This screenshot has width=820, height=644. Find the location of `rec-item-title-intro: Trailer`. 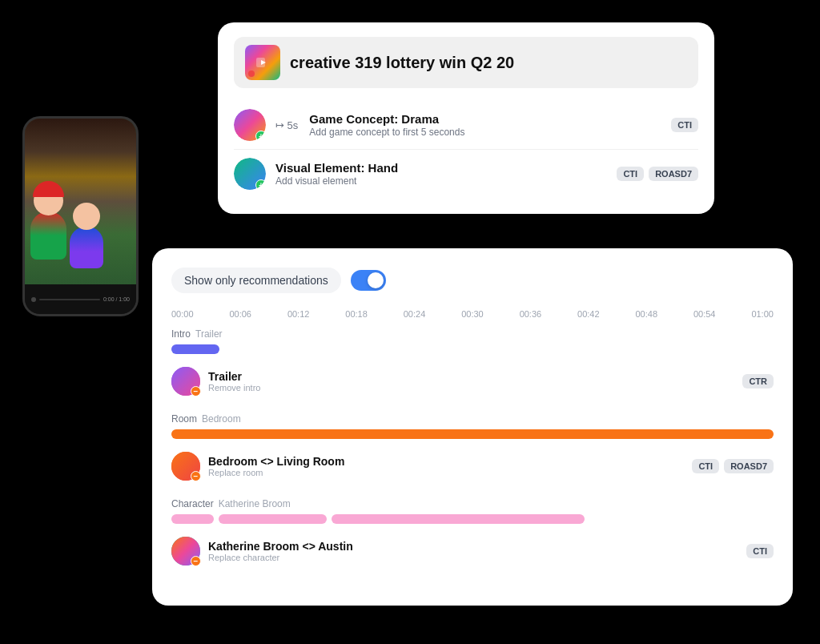

rec-item-title-intro: Trailer is located at coordinates (471, 376).